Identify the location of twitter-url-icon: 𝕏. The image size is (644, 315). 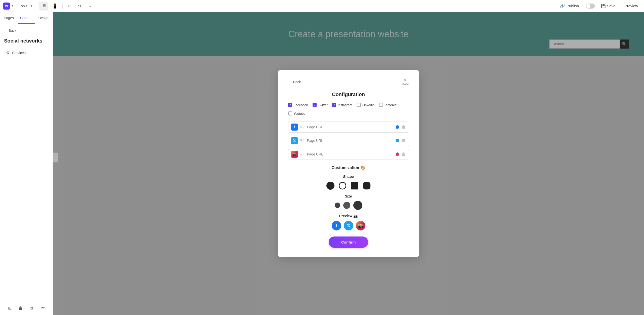
(294, 141).